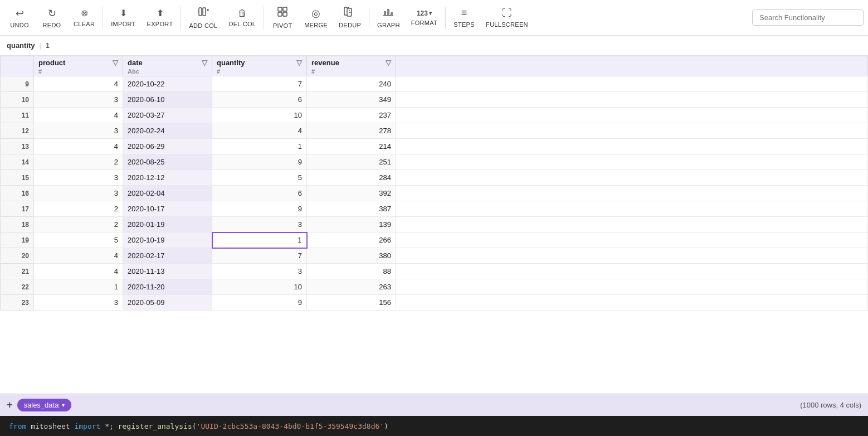 The width and height of the screenshot is (868, 436). I want to click on cell-revenue: 349, so click(352, 100).